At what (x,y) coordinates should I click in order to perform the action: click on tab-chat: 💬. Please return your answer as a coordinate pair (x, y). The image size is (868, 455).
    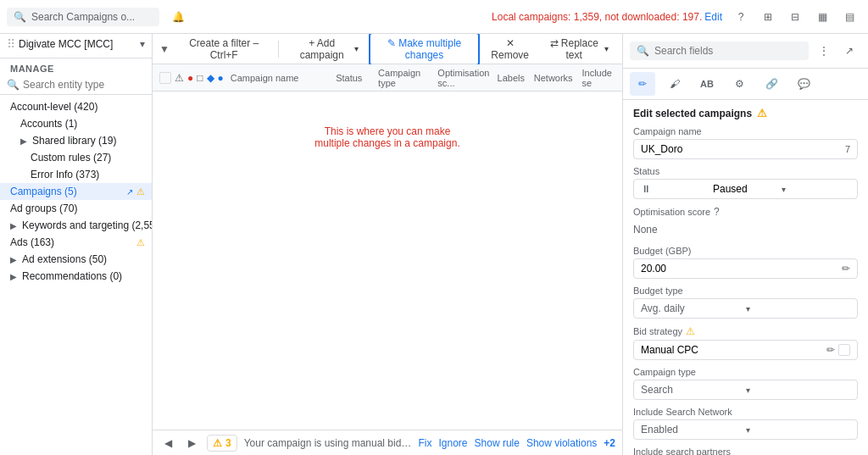
    Looking at the image, I should click on (804, 84).